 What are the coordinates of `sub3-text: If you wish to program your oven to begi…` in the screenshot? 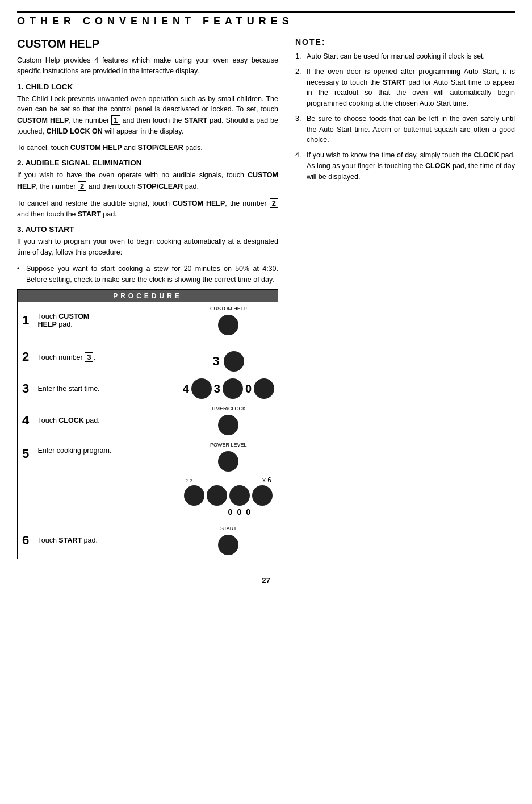 It's located at (148, 247).